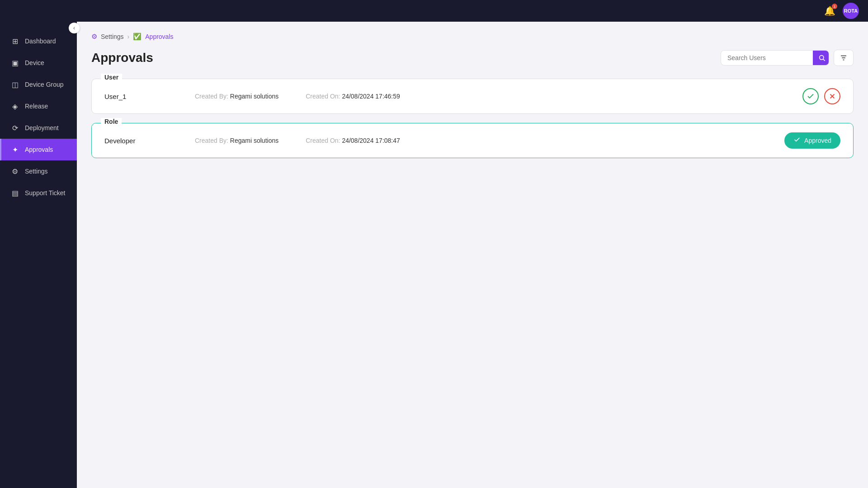 Image resolution: width=868 pixels, height=488 pixels. What do you see at coordinates (15, 106) in the screenshot?
I see `release-icon: ◈` at bounding box center [15, 106].